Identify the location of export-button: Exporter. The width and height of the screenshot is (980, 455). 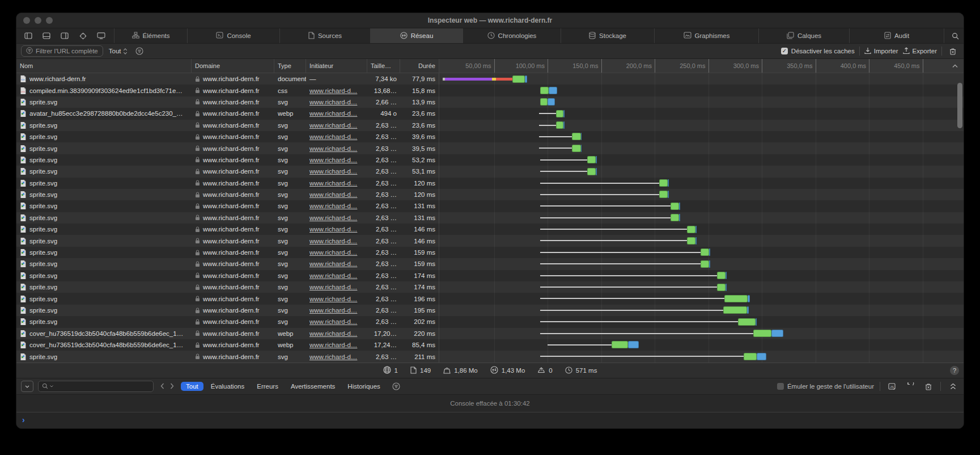
(920, 51).